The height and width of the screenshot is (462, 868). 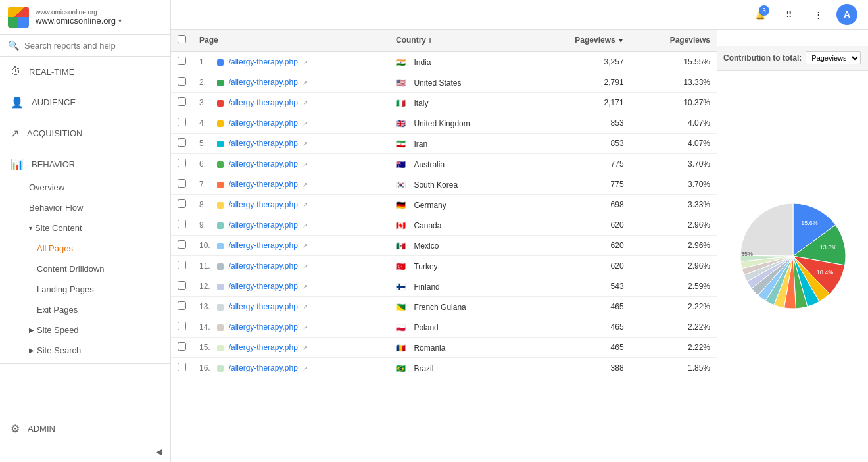 What do you see at coordinates (426, 286) in the screenshot?
I see `country-name: Finland` at bounding box center [426, 286].